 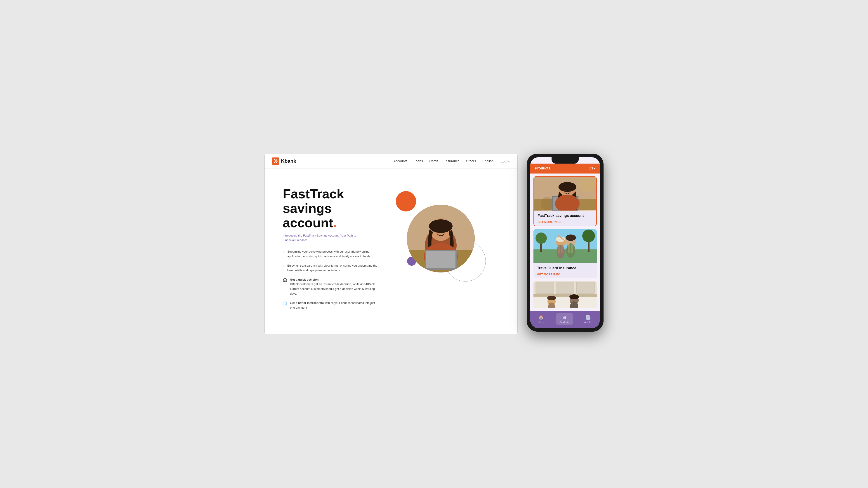 What do you see at coordinates (334, 305) in the screenshot?
I see `feature-text-4: Get a better interest rate with all your…` at bounding box center [334, 305].